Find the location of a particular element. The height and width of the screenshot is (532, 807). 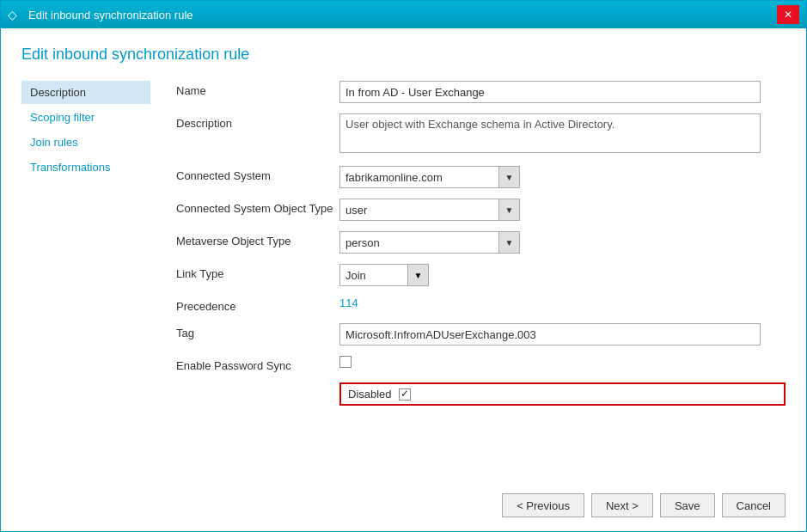

sidebar-item-join-rules: Join rules is located at coordinates (86, 143).